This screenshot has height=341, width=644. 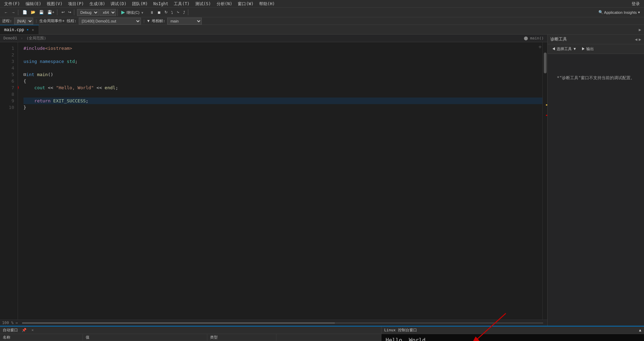 I want to click on code-token: endl, so click(x=110, y=88).